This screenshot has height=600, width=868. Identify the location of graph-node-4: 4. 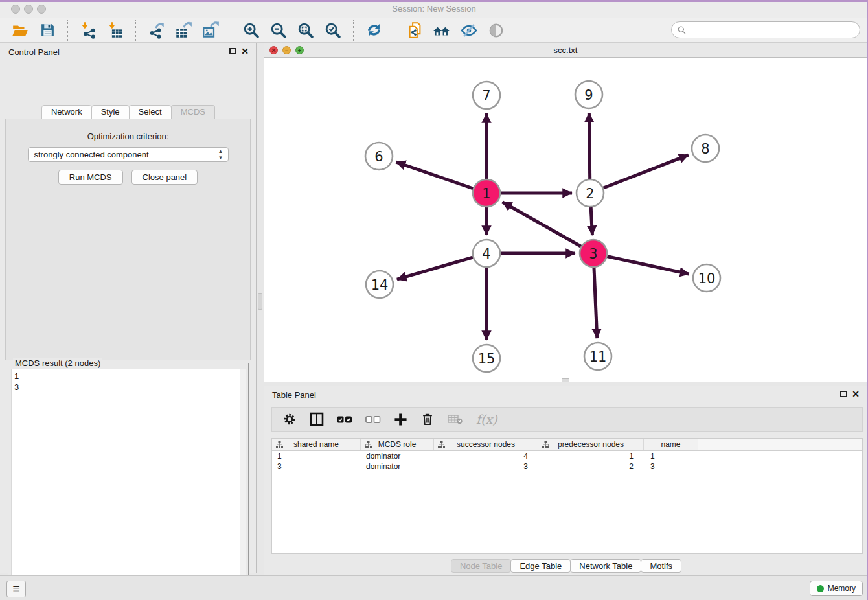
(486, 253).